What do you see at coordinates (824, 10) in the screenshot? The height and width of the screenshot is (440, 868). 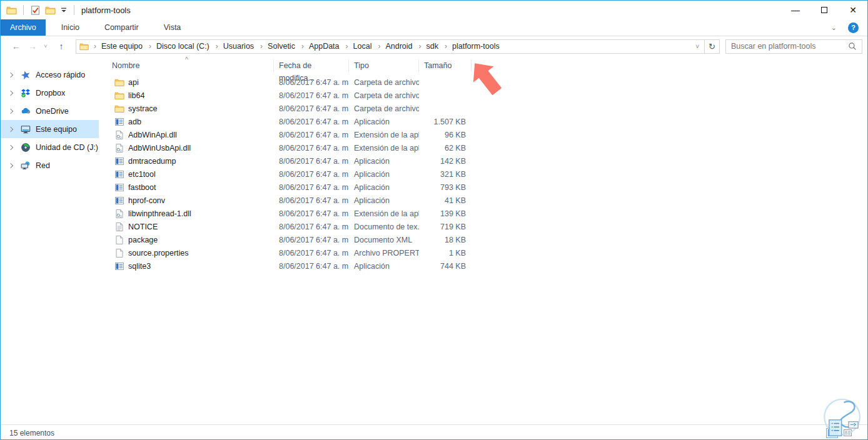 I see `window-controls: — ✕` at bounding box center [824, 10].